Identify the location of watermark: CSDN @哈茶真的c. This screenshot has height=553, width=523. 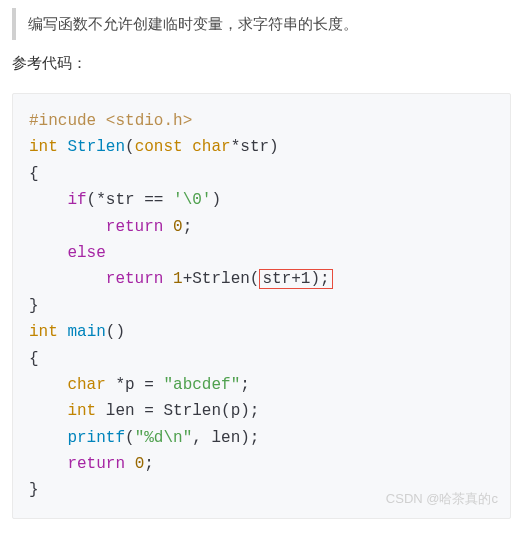
(442, 498).